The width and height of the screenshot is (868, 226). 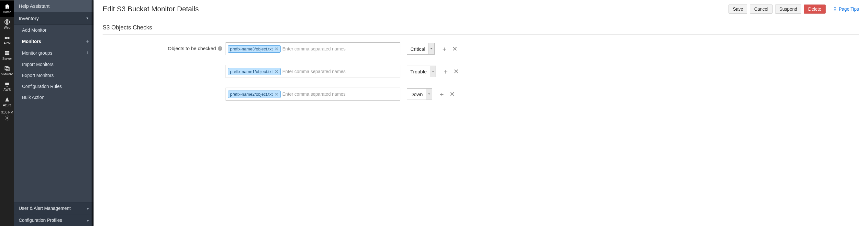 I want to click on check-row: prefix-name1/object.txt ✕ Trouble ＋ ✕, so click(x=542, y=71).